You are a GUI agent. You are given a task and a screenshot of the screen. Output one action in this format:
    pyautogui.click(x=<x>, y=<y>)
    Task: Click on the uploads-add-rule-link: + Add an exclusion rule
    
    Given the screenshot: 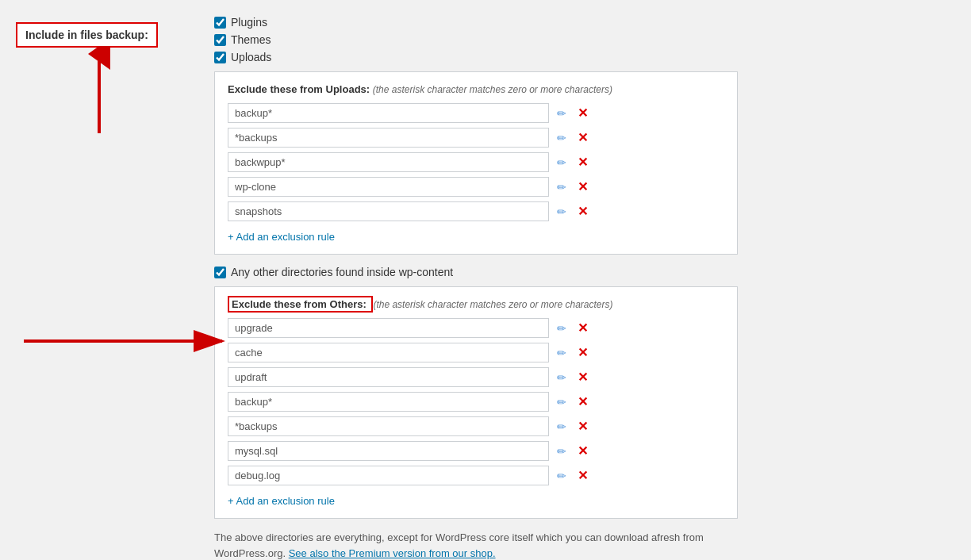 What is the action you would take?
    pyautogui.click(x=281, y=236)
    